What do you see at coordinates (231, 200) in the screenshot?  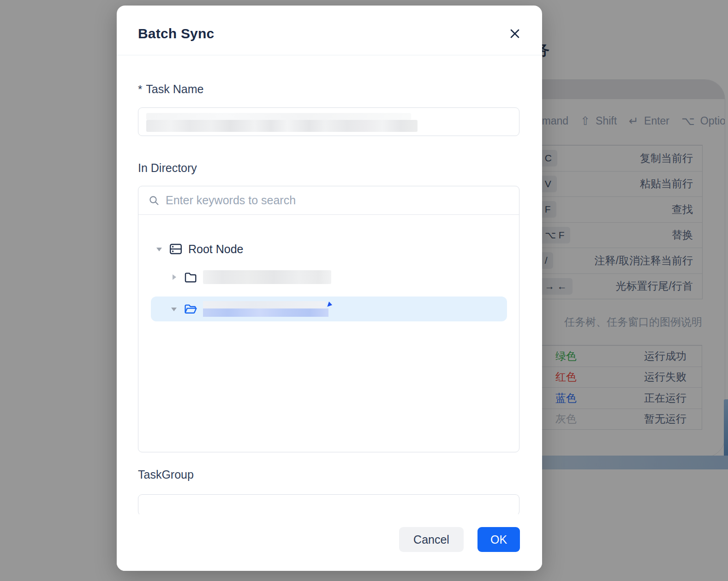 I see `search-placeholder: Enter keywords to search` at bounding box center [231, 200].